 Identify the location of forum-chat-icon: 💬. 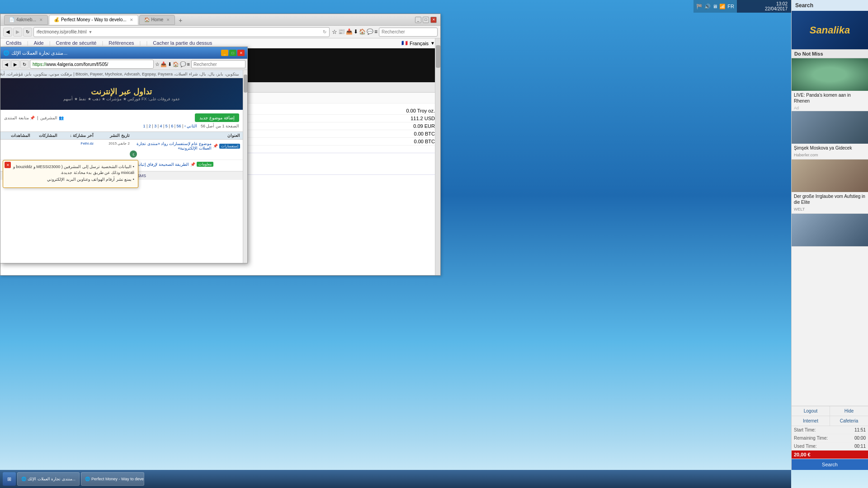
(183, 64).